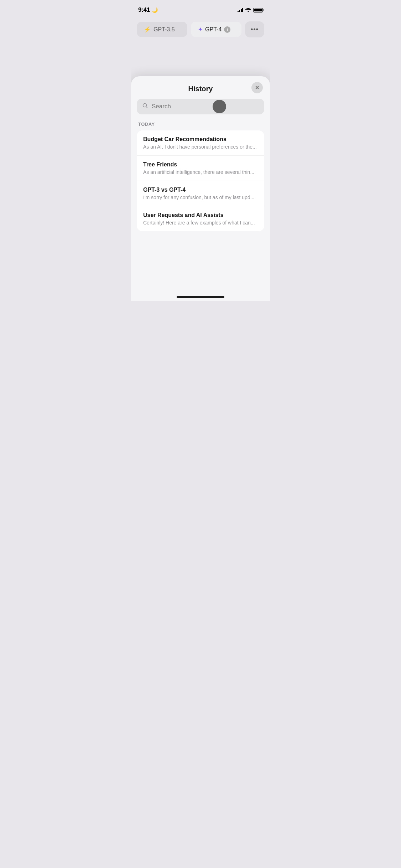  I want to click on home-indicator, so click(200, 297).